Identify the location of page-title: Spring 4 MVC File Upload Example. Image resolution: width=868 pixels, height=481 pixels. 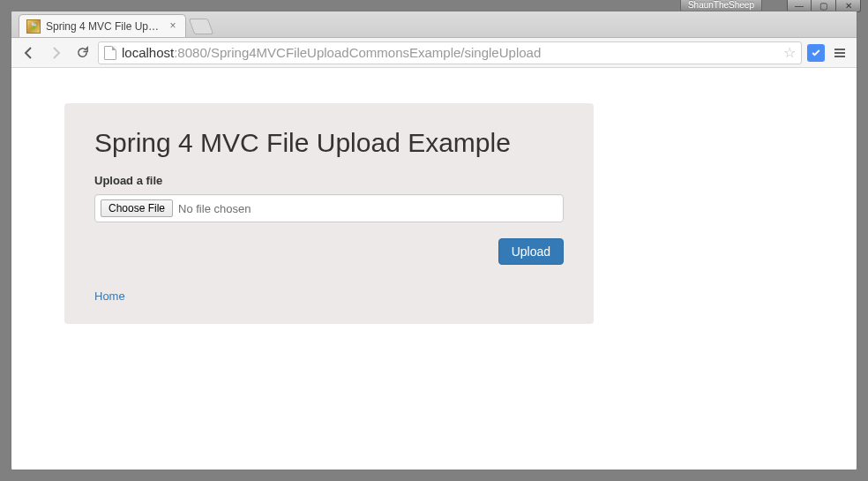
(329, 143).